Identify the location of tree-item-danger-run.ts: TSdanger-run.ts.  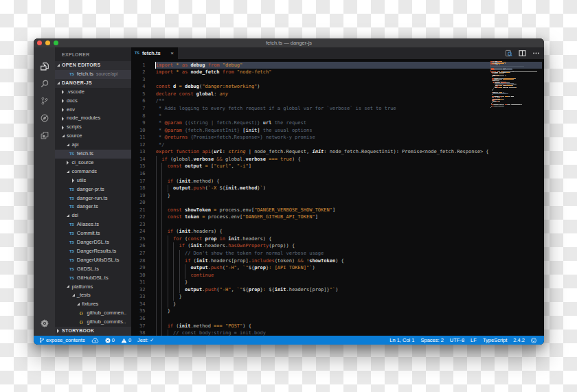
(93, 199).